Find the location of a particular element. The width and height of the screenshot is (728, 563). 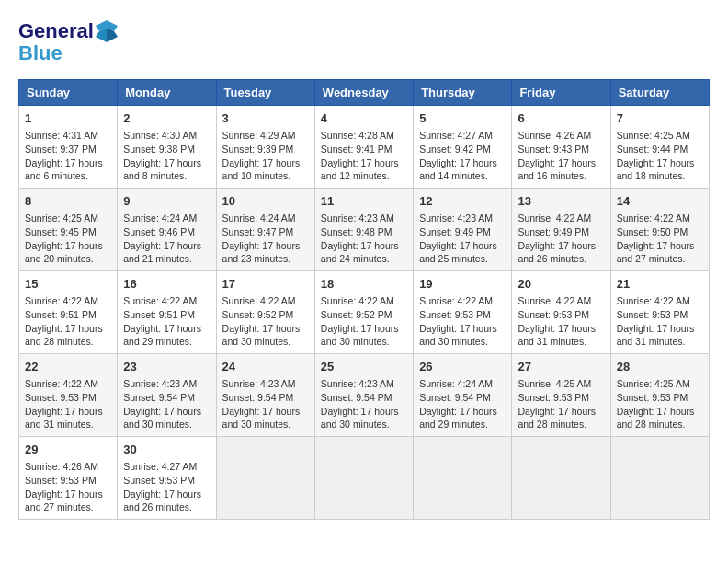

calendar-cell: 17Sunrise: 4:22 AMSunset: 9:52 PMDayligh… is located at coordinates (265, 313).